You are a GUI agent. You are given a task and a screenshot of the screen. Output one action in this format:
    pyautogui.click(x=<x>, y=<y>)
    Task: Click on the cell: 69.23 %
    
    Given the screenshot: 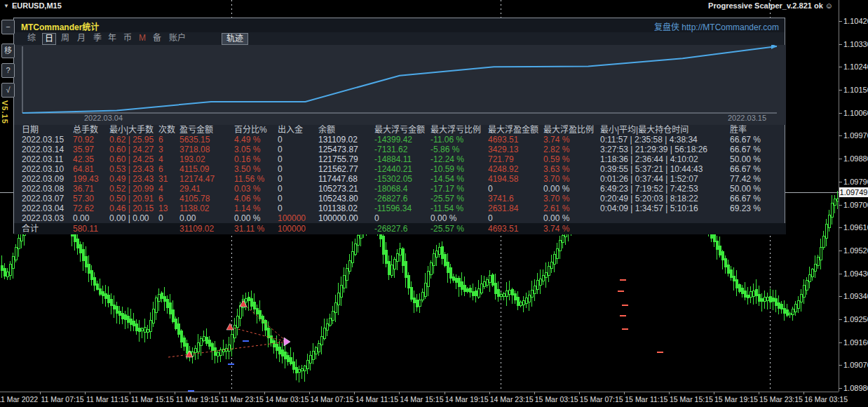 What is the action you would take?
    pyautogui.click(x=751, y=208)
    